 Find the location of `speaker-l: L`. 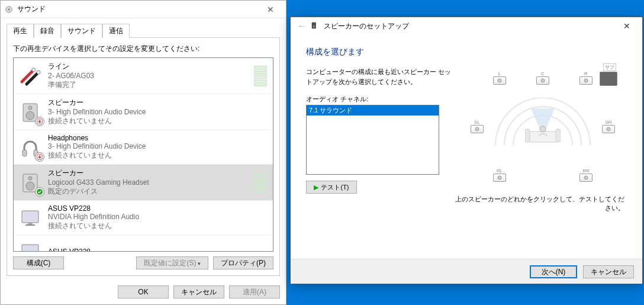

speaker-l: L is located at coordinates (500, 78).